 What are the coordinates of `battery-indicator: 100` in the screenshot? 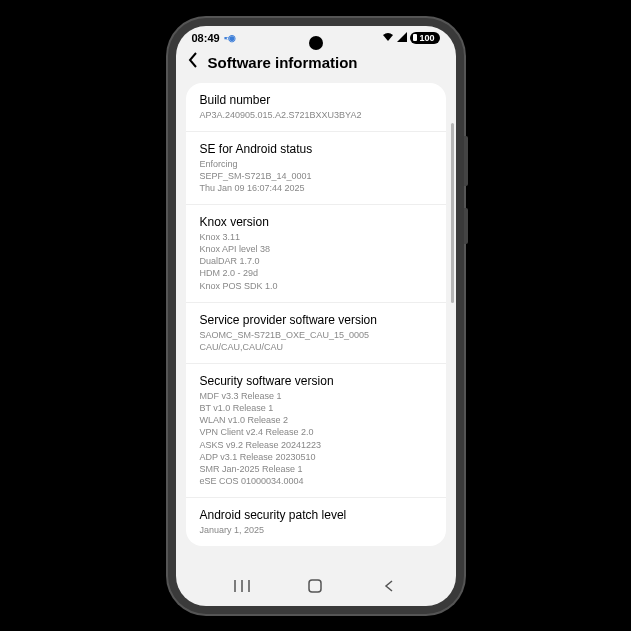 It's located at (424, 38).